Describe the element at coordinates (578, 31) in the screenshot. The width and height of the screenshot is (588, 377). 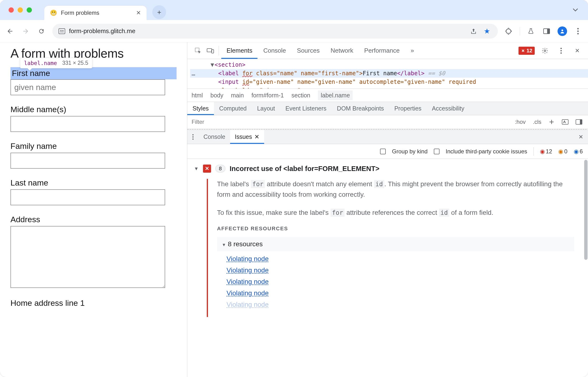
I see `menu-icon` at that location.